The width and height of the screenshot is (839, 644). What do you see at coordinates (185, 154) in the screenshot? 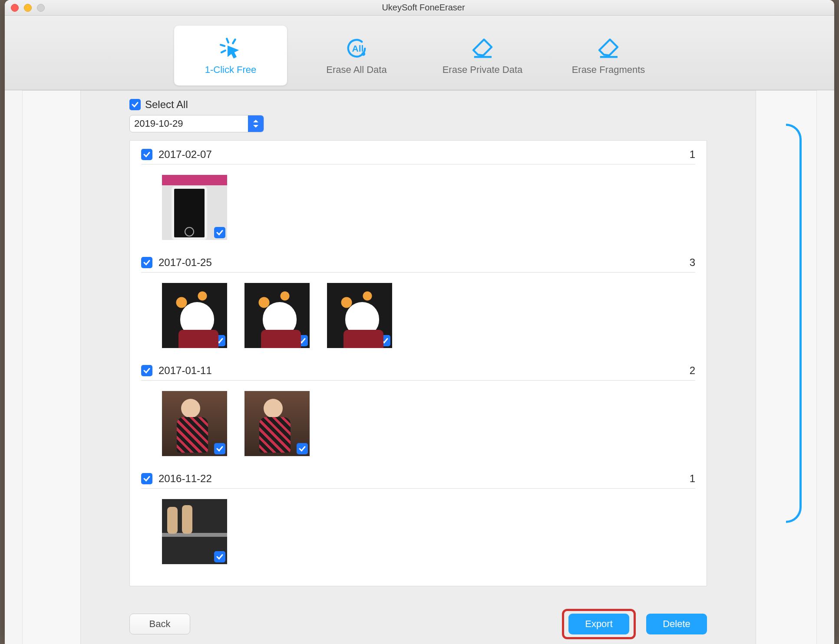
I see `group-date: 2017-02-07` at bounding box center [185, 154].